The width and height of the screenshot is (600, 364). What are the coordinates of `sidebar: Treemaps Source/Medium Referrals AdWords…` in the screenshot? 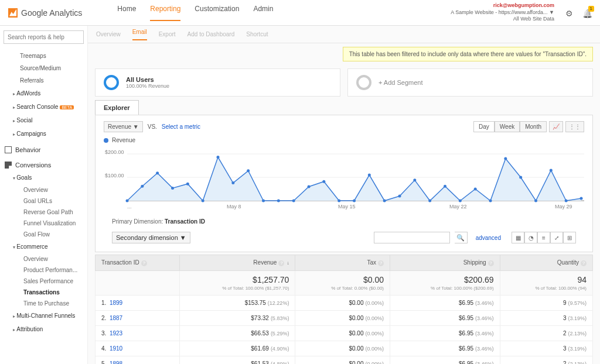 It's located at (44, 195).